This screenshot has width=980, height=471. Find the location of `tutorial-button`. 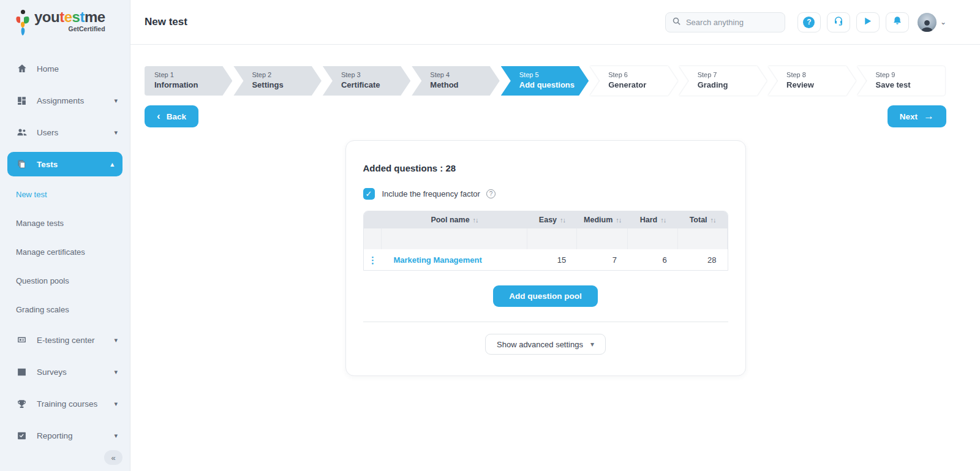

tutorial-button is located at coordinates (868, 22).